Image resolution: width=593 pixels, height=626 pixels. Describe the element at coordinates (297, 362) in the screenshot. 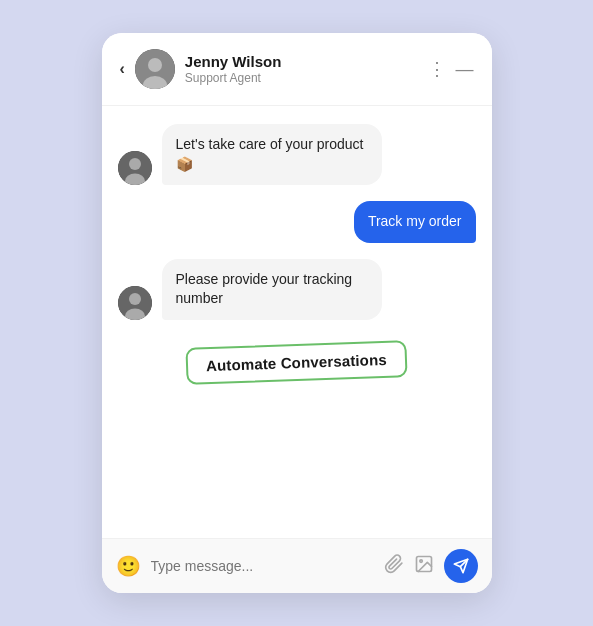

I see `automate-badge-row: Automate Conversations` at that location.